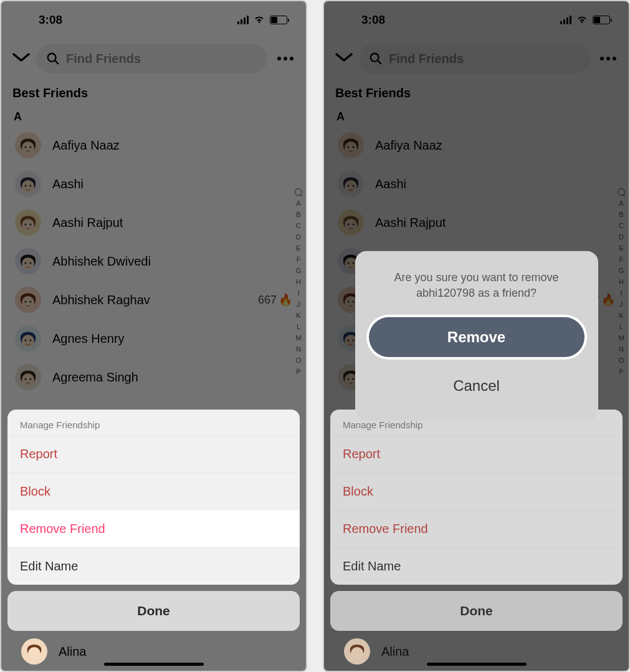 The height and width of the screenshot is (672, 630). I want to click on search-placeholder: Find Friends, so click(103, 59).